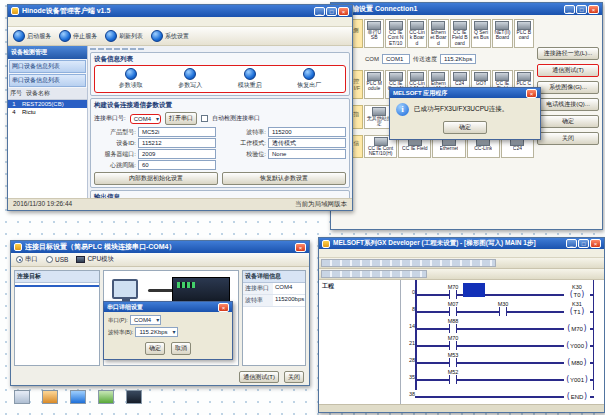  I want to click on interface-tile: 串行USB, so click(374, 34).